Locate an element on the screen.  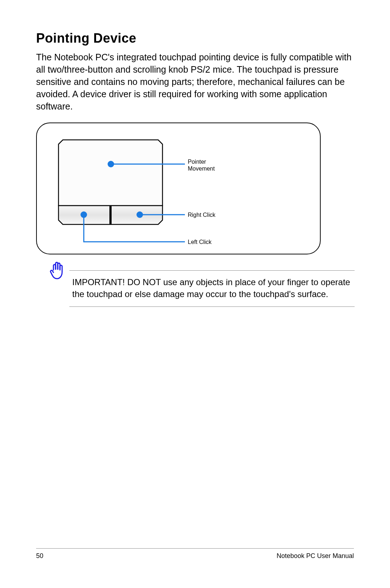
page-footer: 50 Notebook PC User Manual is located at coordinates (195, 554).